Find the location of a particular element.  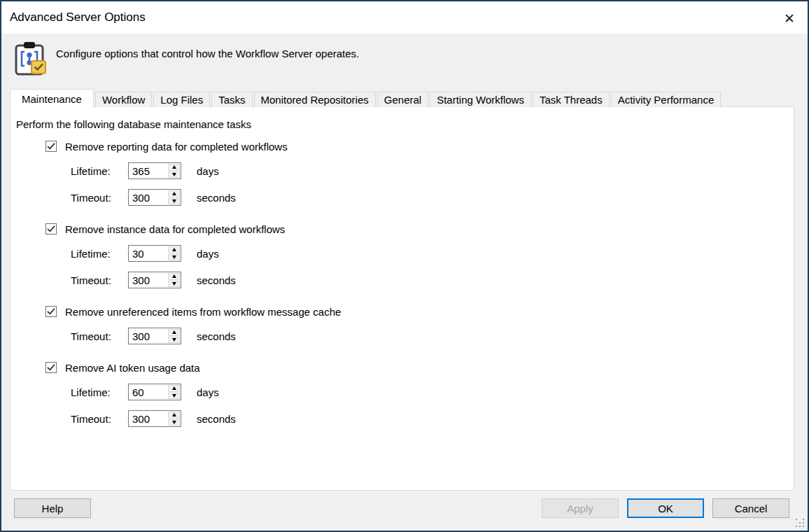

task-group-reporting-data: Remove reporting data for completed work… is located at coordinates (402, 173).